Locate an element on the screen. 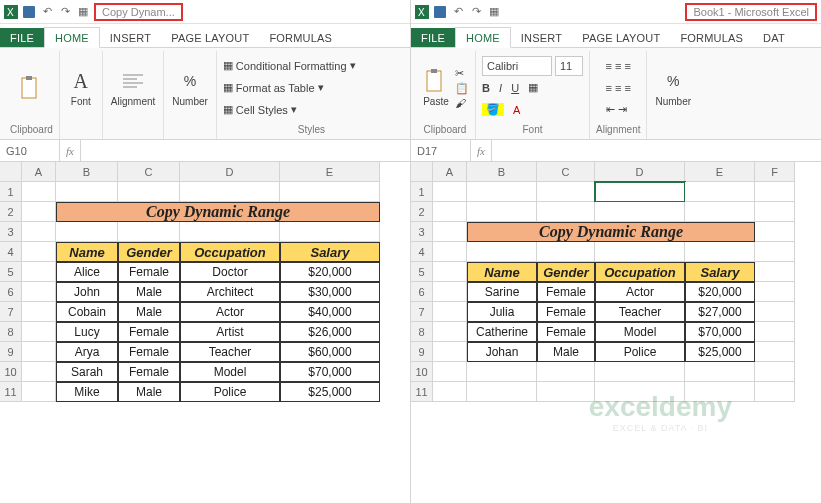 The width and height of the screenshot is (822, 503). row-header: 8 is located at coordinates (11, 332).